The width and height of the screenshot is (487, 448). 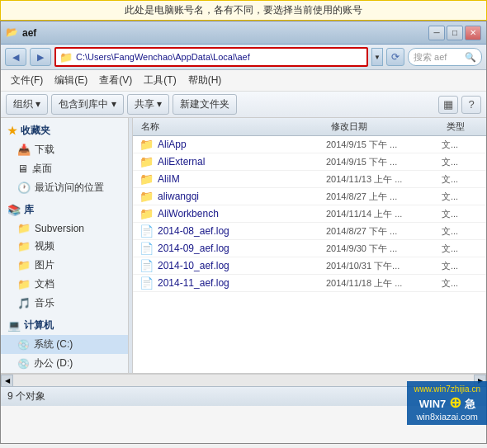 What do you see at coordinates (64, 266) in the screenshot?
I see `sidebar-item-pictures: 📁 图片` at bounding box center [64, 266].